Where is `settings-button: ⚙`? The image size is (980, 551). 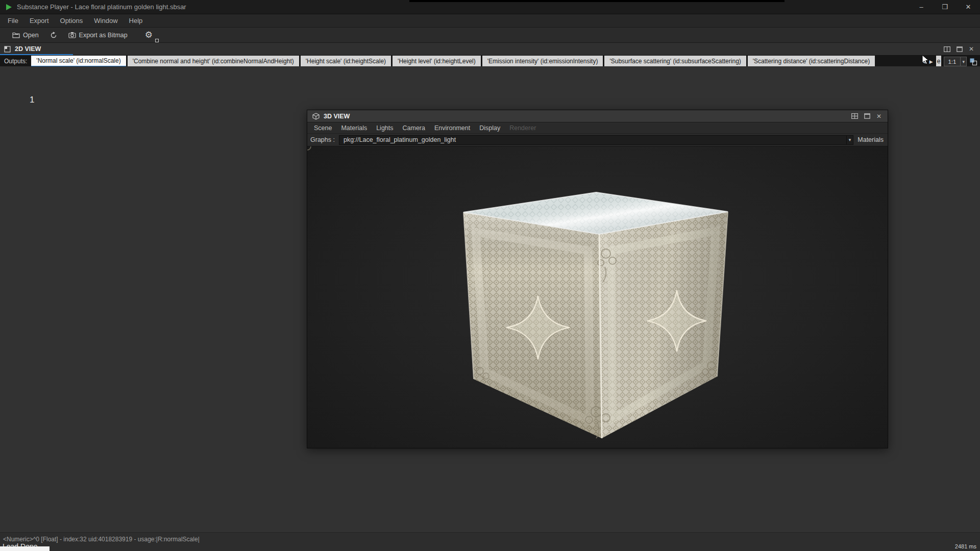
settings-button: ⚙ is located at coordinates (149, 35).